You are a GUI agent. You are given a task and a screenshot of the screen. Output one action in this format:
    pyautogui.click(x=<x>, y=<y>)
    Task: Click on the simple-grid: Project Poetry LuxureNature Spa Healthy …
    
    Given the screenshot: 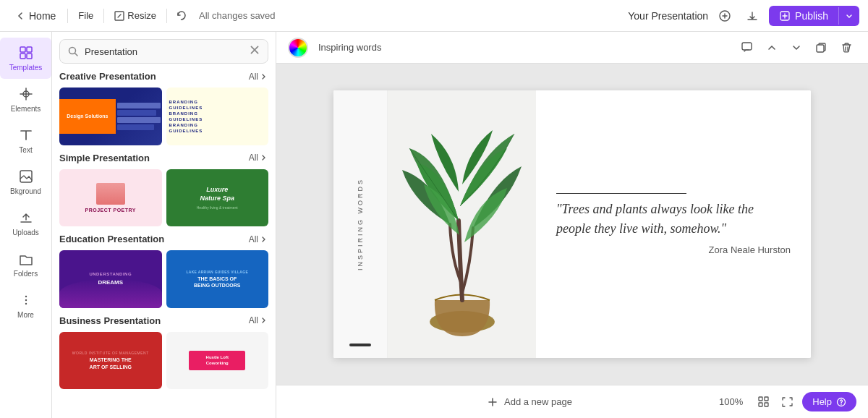 What is the action you would take?
    pyautogui.click(x=163, y=198)
    